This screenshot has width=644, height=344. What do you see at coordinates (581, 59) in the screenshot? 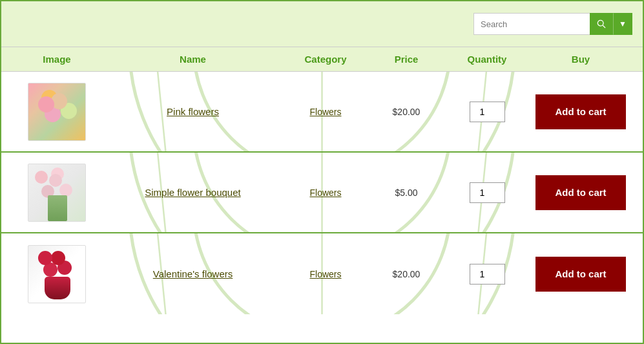
I see `col-header-buy: Buy` at bounding box center [581, 59].